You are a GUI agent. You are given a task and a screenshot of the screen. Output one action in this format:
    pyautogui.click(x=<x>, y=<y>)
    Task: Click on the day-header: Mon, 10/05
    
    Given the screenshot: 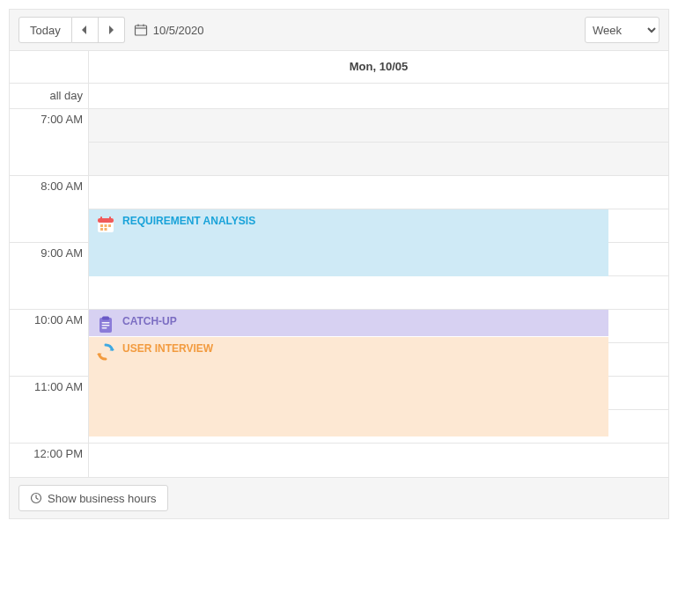 What is the action you would take?
    pyautogui.click(x=379, y=67)
    